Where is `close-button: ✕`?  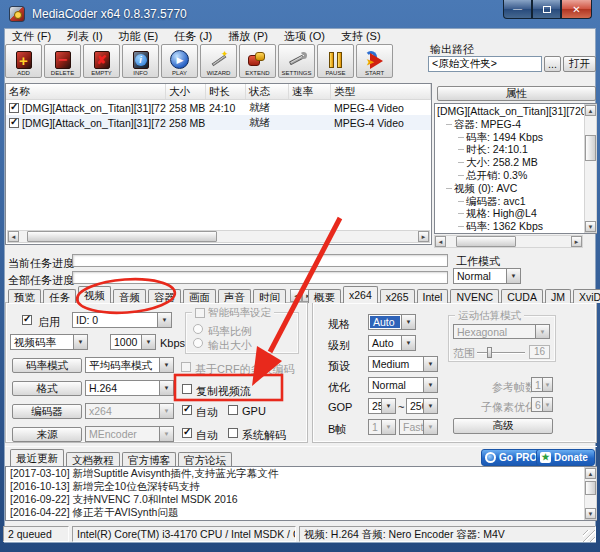 close-button: ✕ is located at coordinates (576, 10).